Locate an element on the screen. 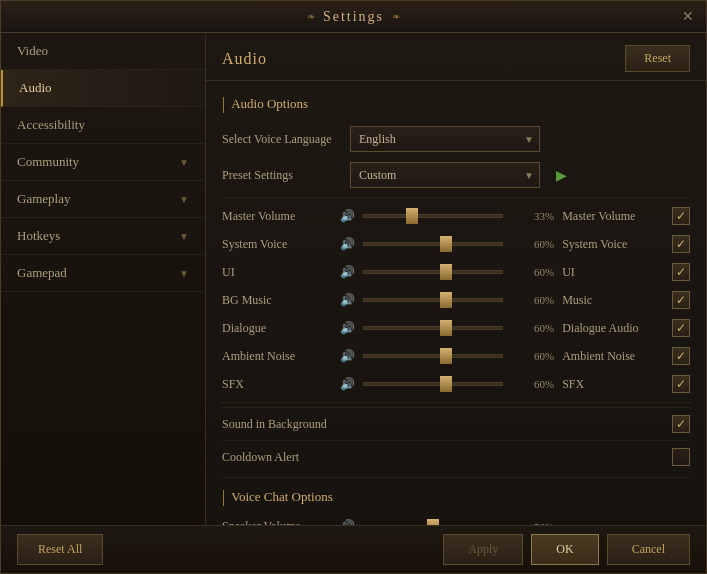 The height and width of the screenshot is (574, 707). sfx-percent-sign: % is located at coordinates (550, 384).